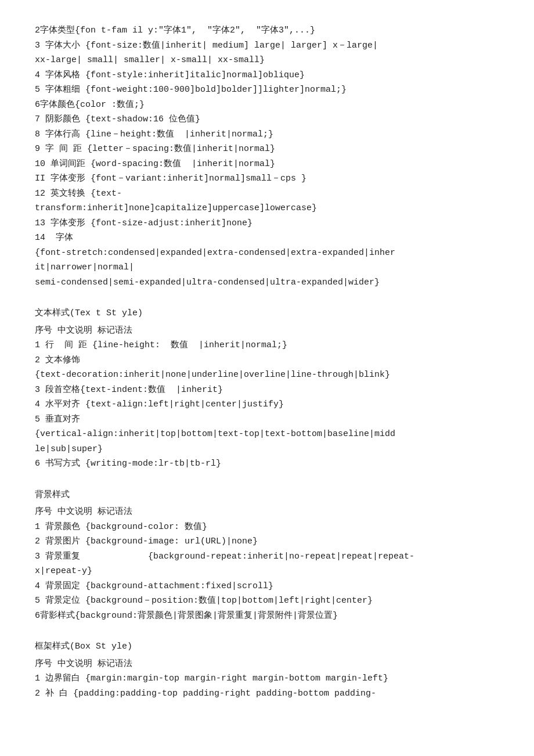 The height and width of the screenshot is (756, 534). I want to click on vertical-align-title: 5 垂直对齐, so click(267, 420).